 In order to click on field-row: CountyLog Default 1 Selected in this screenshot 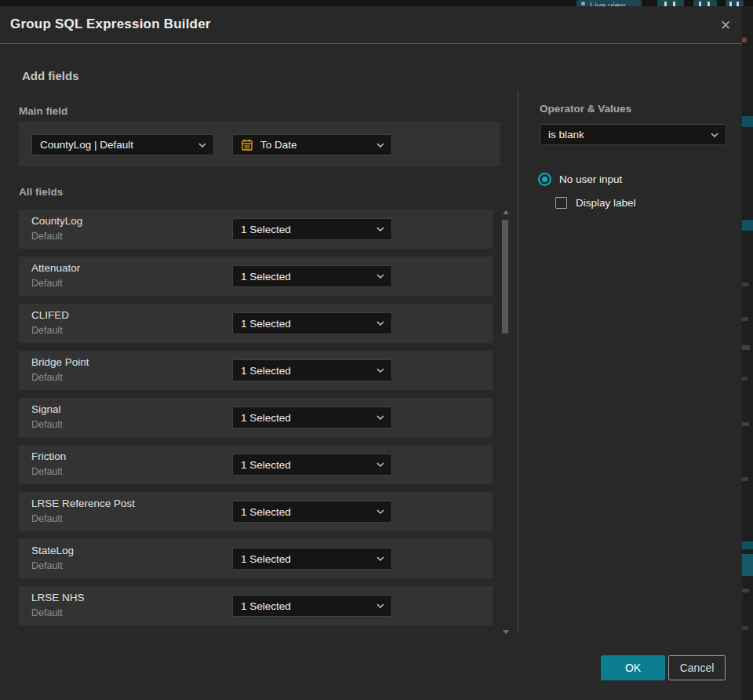, I will do `click(256, 229)`.